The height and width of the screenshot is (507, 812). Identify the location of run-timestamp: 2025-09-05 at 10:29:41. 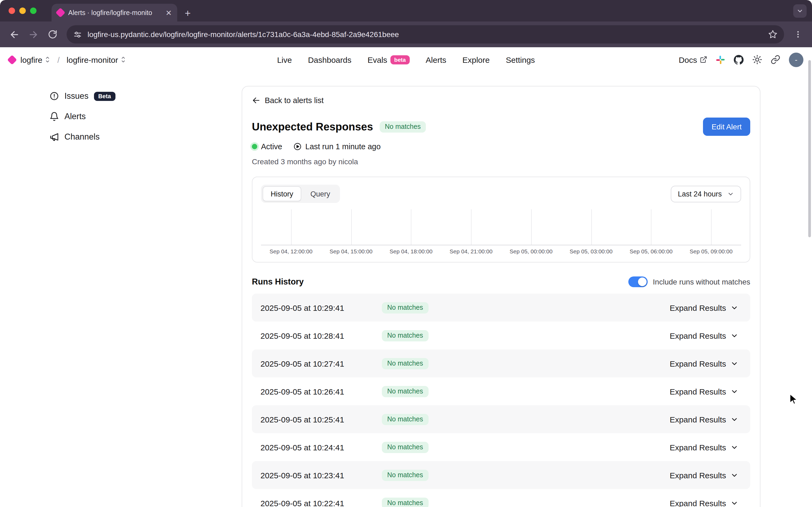
(317, 308).